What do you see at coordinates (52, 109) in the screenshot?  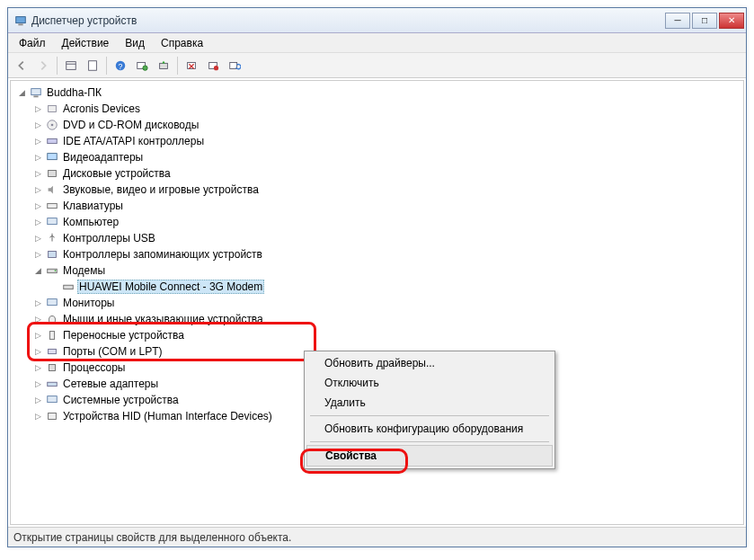 I see `device-icon` at bounding box center [52, 109].